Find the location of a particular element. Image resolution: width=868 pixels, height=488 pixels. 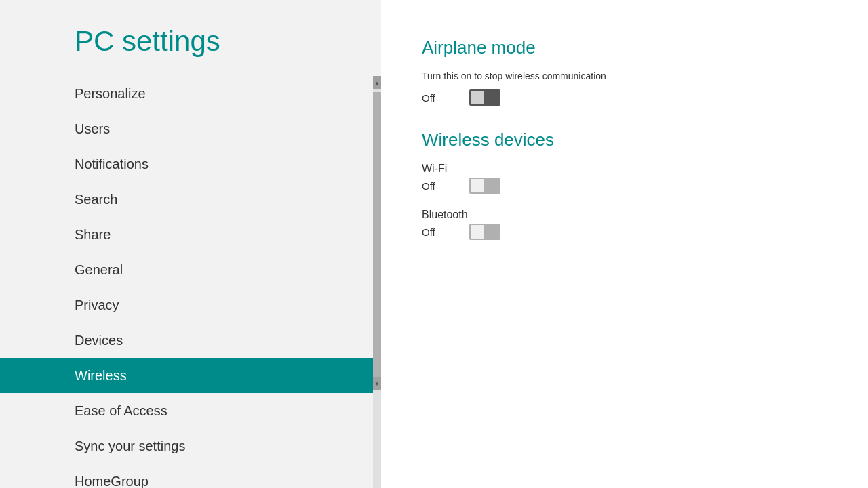

bluetooth-label: Bluetooth is located at coordinates (625, 215).